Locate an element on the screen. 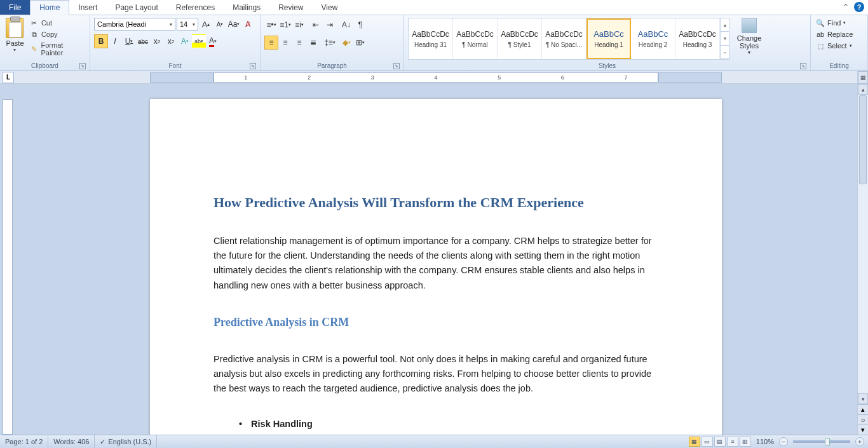  paste-button: Paste ▾ is located at coordinates (15, 34).